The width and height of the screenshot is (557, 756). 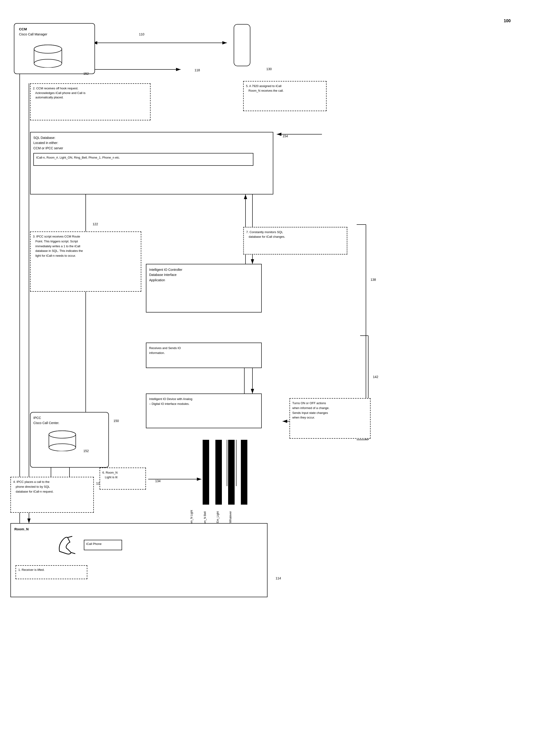 I want to click on io-controller-text: Intelligent IO Controller Database Inter…, so click(x=204, y=275).